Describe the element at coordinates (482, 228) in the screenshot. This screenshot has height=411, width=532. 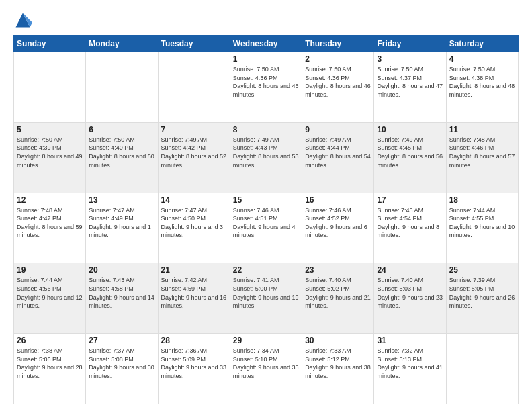
I see `calendar-day-cell: 18Sunrise: 7:44 AMSunset: 4:55 PMDayligh…` at that location.